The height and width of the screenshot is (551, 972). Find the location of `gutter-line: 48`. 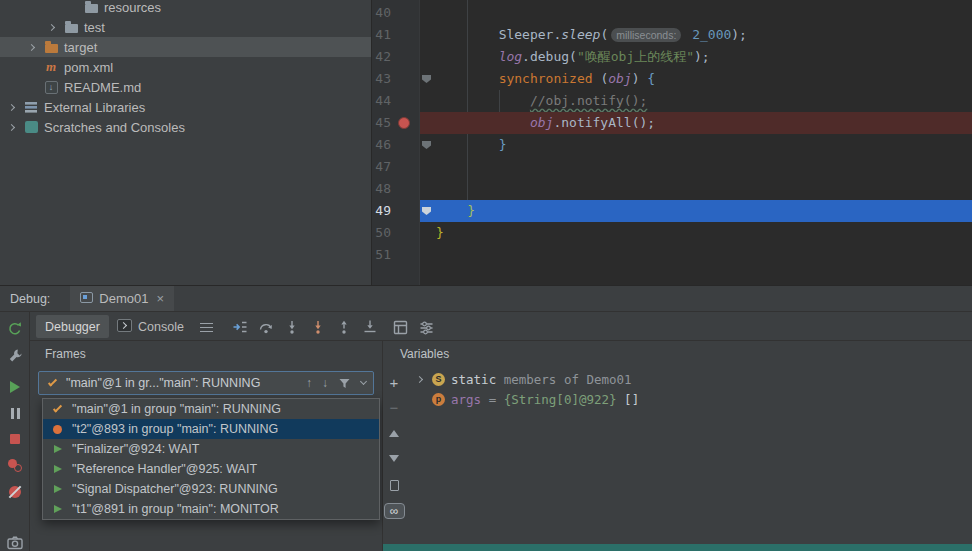

gutter-line: 48 is located at coordinates (396, 189).